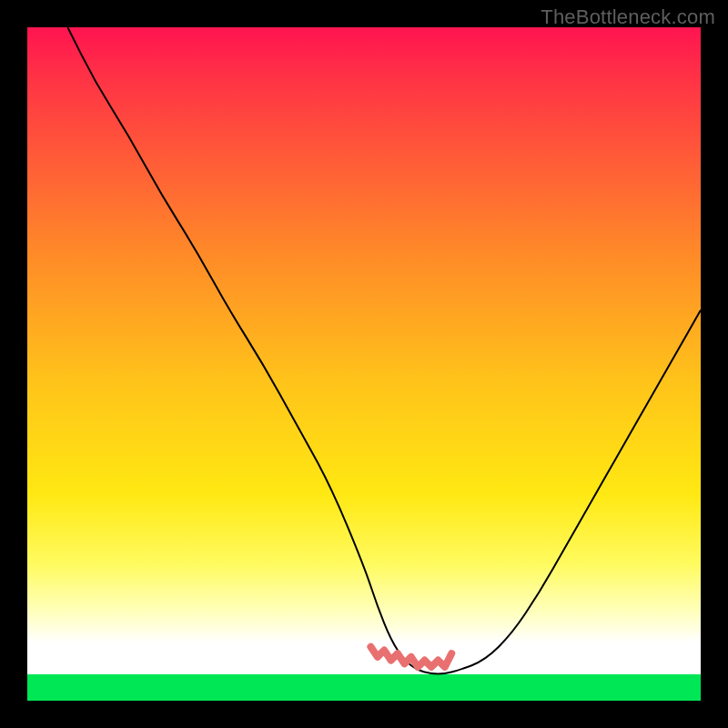 This screenshot has height=728, width=728. What do you see at coordinates (411, 657) in the screenshot?
I see `optimal-zone-squiggle` at bounding box center [411, 657].